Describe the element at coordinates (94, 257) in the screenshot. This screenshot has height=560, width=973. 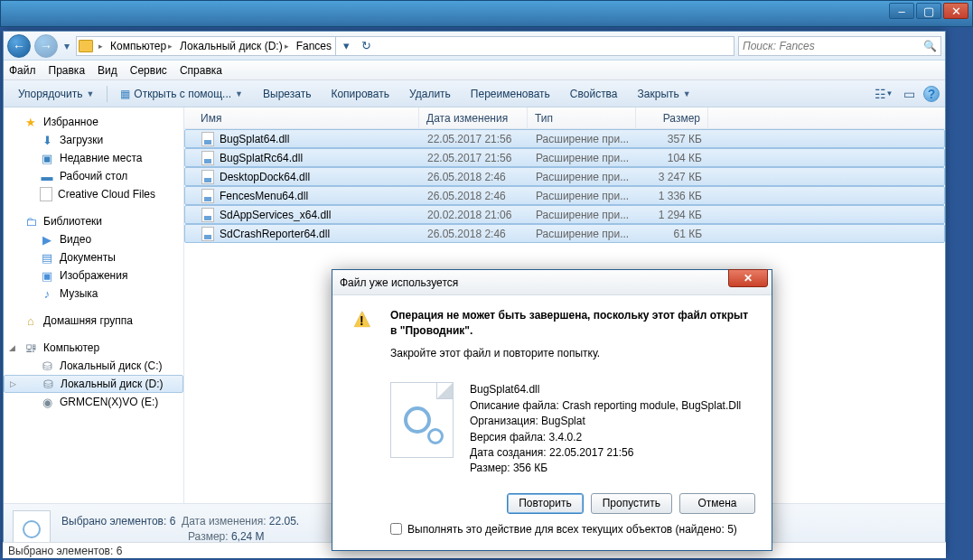
I see `tree-documents: ▤Документы` at that location.